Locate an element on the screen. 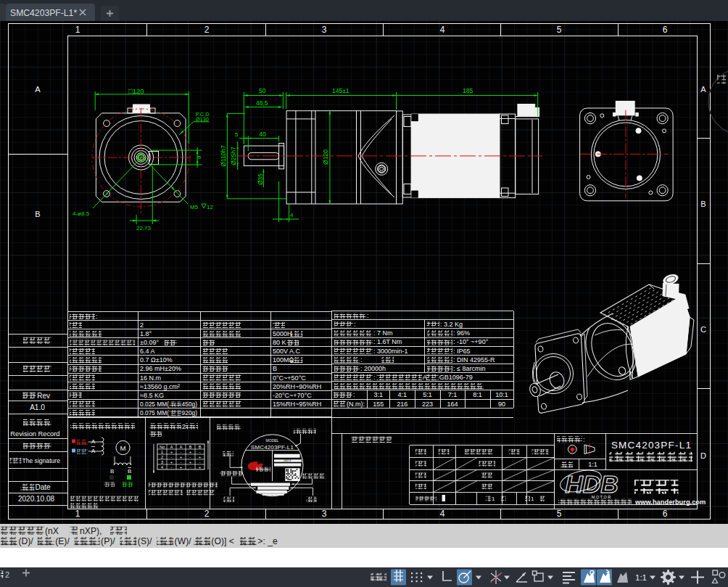 The image size is (728, 587). svg-text:: 20000h: : 20000h is located at coordinates (373, 369).